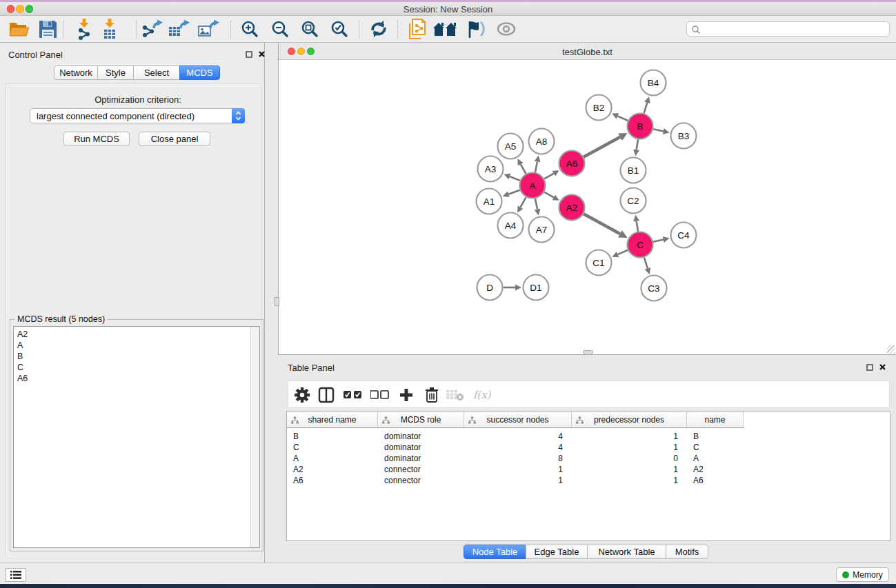  Describe the element at coordinates (588, 469) in the screenshot. I see `table-row-A2: A2connector11A2` at that location.